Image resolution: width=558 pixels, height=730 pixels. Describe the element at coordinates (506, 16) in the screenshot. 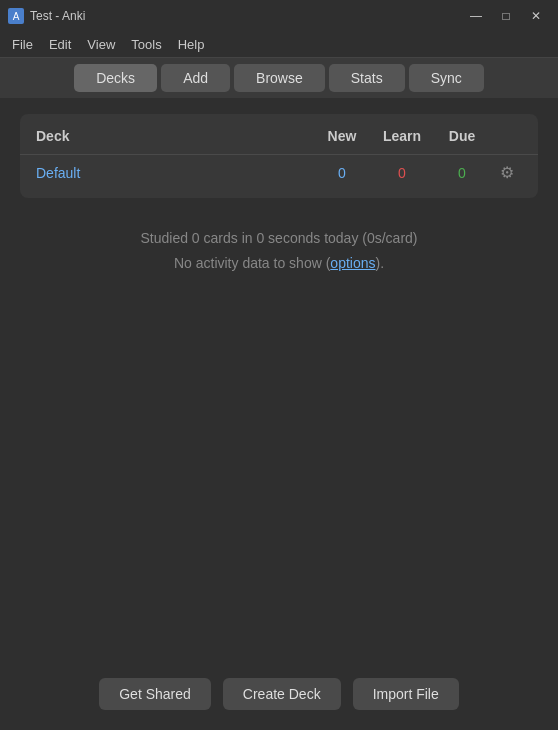

I see `maximize-button: □` at that location.